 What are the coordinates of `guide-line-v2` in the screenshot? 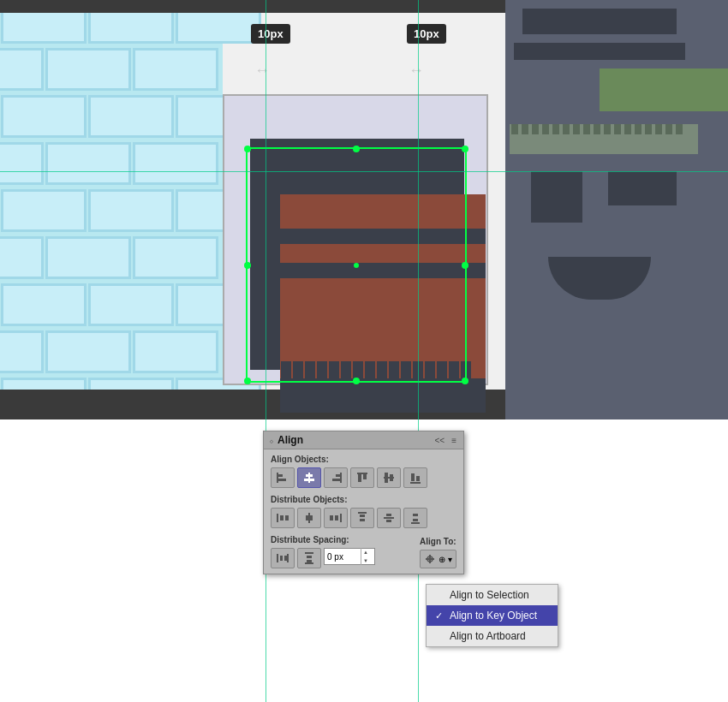 It's located at (418, 210).